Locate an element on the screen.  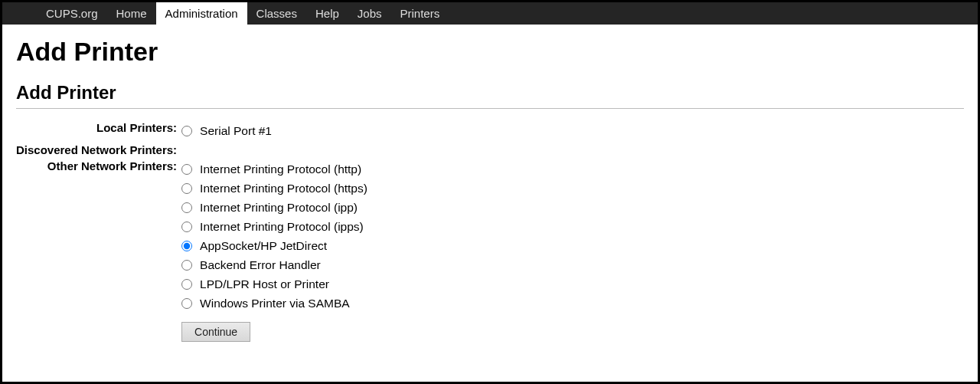
radio-windows-samba is located at coordinates (187, 304).